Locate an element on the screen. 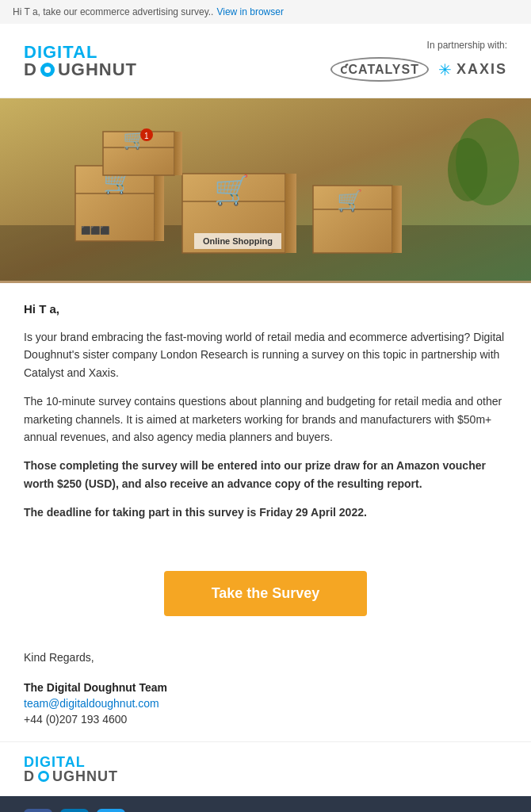 This screenshot has width=531, height=812. cta-section: Take the Survey is located at coordinates (266, 593).